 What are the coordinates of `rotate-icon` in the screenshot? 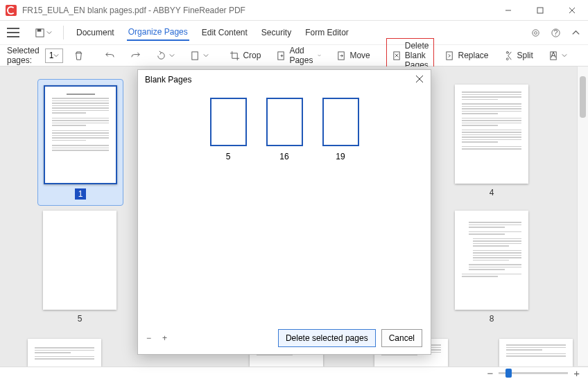 It's located at (161, 55).